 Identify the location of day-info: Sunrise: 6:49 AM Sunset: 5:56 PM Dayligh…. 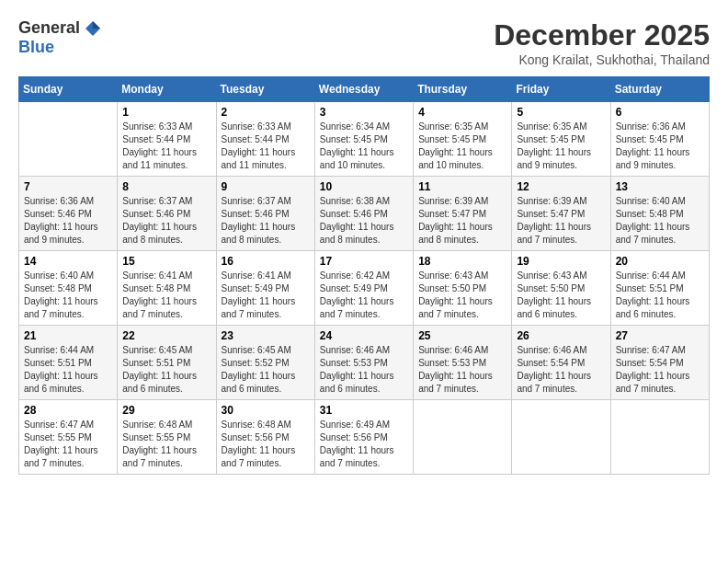
(364, 444).